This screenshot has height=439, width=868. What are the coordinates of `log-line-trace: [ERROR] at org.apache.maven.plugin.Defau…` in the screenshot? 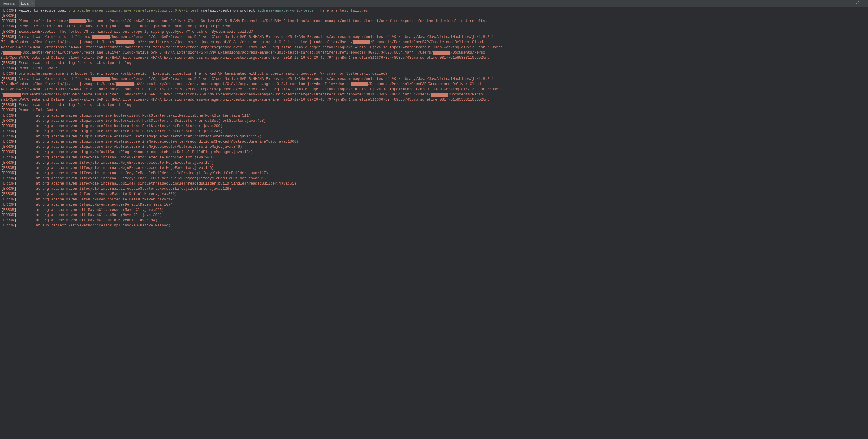 It's located at (434, 152).